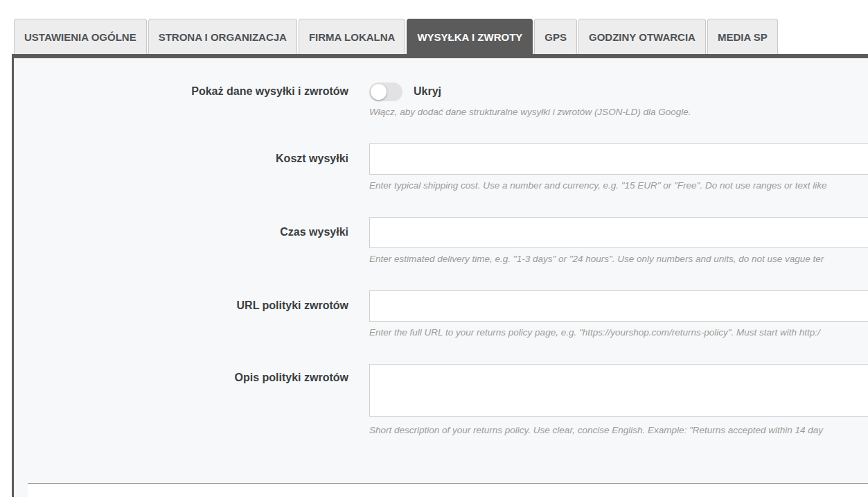 The image size is (868, 497). I want to click on panel-spacer, so click(441, 473).